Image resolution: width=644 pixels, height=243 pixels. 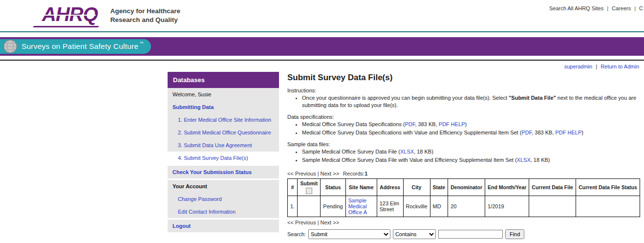 I want to click on column-header-status: Status, so click(x=333, y=188).